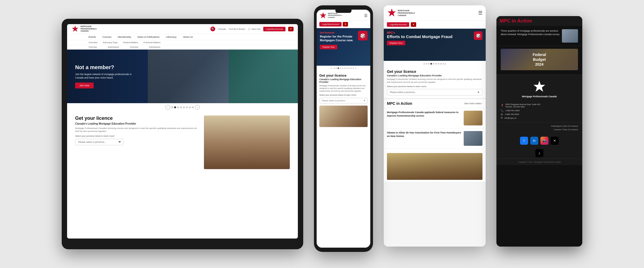 This screenshot has height=268, width=644. What do you see at coordinates (539, 130) in the screenshot?
I see `learner-code-link: Learner Code of Conduct` at bounding box center [539, 130].